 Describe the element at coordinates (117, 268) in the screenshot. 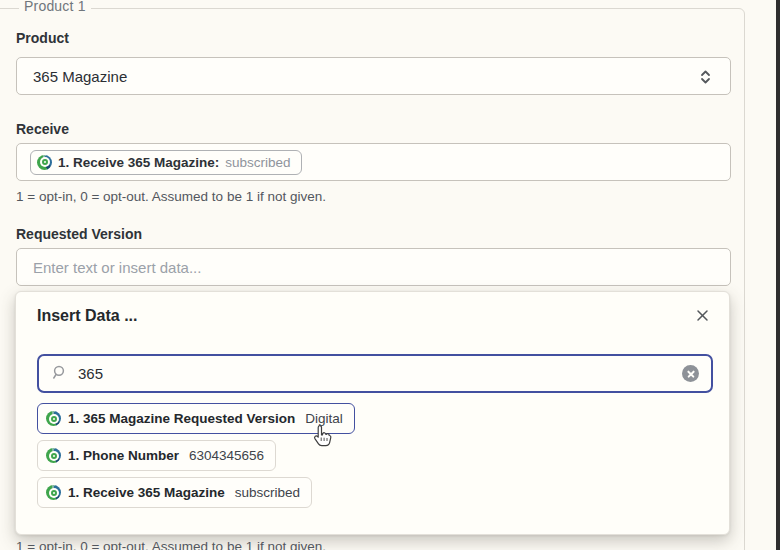

I see `requested-version-placeholder: Enter text or insert data...` at that location.